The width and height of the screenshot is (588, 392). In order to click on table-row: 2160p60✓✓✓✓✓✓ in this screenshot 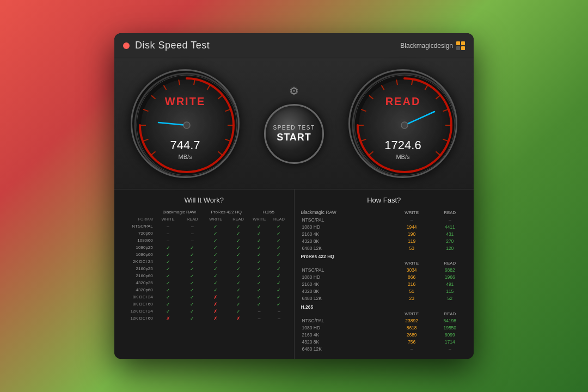, I will do `click(204, 275)`.